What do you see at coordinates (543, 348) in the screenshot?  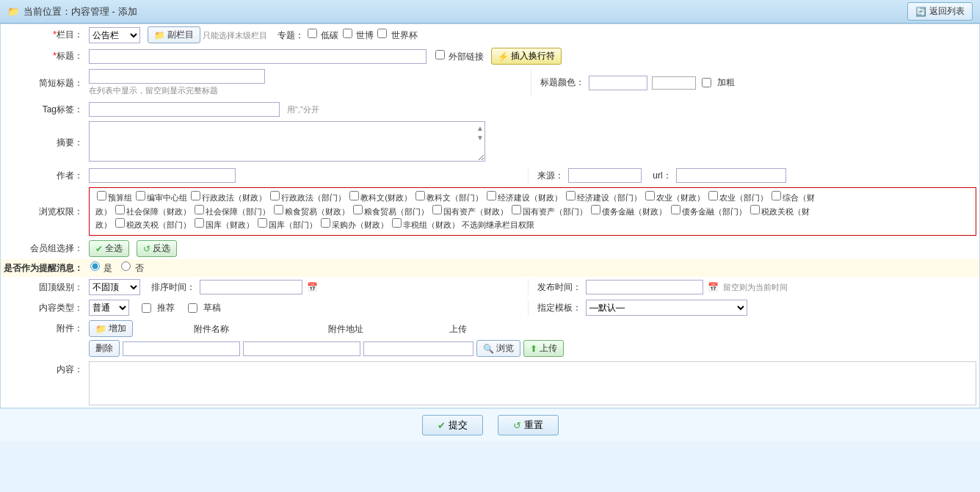 I see `upload-btn: ⬆ 上传` at bounding box center [543, 348].